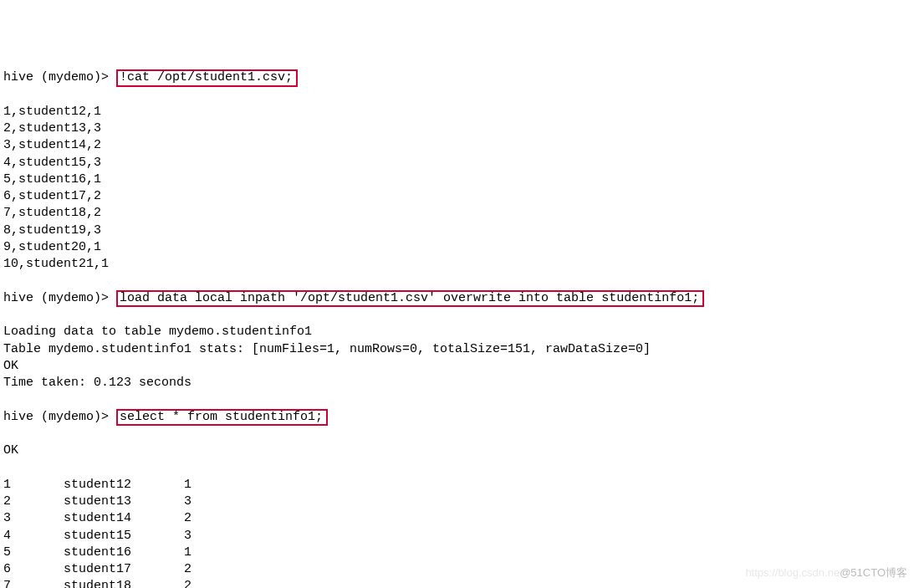 The height and width of the screenshot is (588, 914). What do you see at coordinates (457, 231) in the screenshot?
I see `csv-row: 8,student19,3` at bounding box center [457, 231].